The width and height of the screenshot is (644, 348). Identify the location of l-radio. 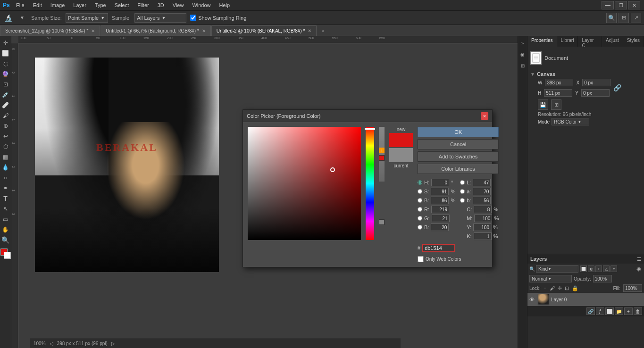
(462, 182).